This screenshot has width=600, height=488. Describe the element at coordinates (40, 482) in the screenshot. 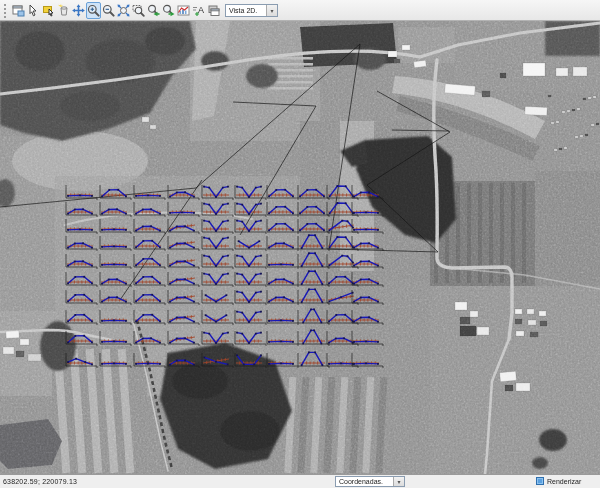

I see `cursor-coordinates: 638202.59; 220079.13` at that location.